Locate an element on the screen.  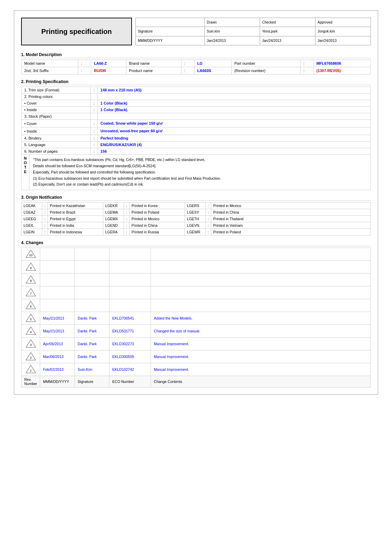
change-eco-3: EKLD302273 is located at coordinates (130, 344).